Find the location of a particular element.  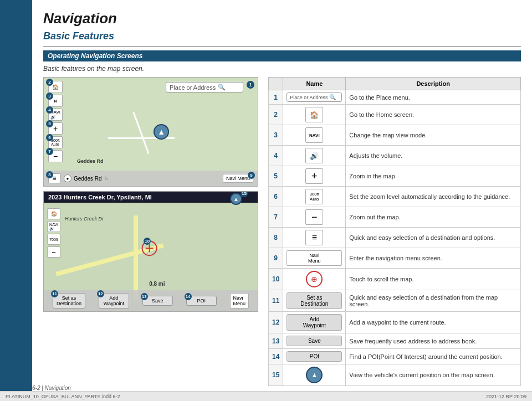

map-zoom-in-btn: 5 + is located at coordinates (55, 128).